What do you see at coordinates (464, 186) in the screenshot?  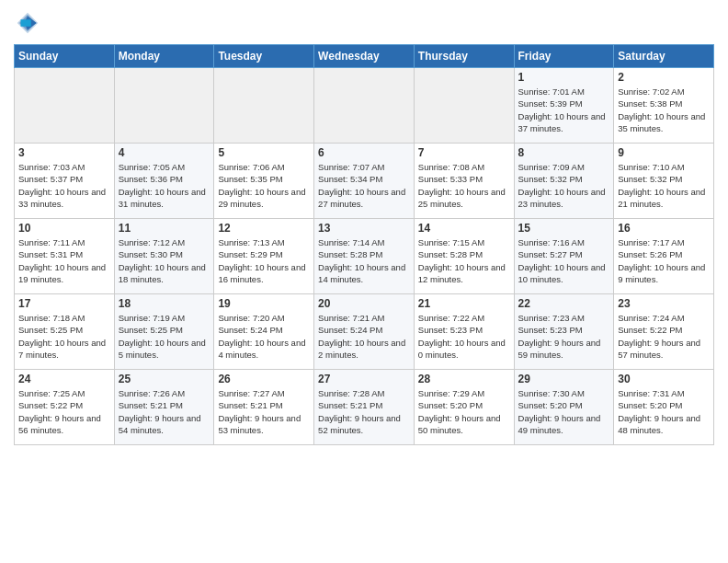 I see `day-info: Sunrise: 7:08 AMSunset: 5:33 PMDaylight:…` at bounding box center [464, 186].